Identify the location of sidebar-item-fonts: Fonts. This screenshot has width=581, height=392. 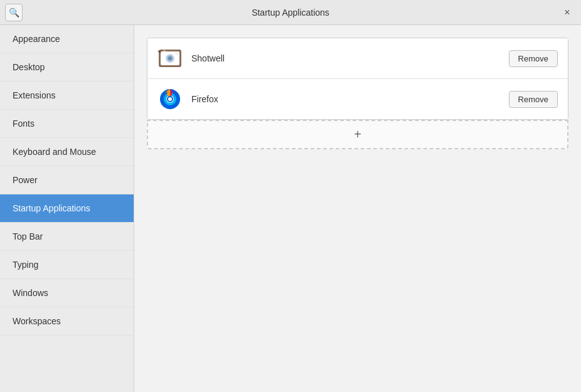
(67, 124).